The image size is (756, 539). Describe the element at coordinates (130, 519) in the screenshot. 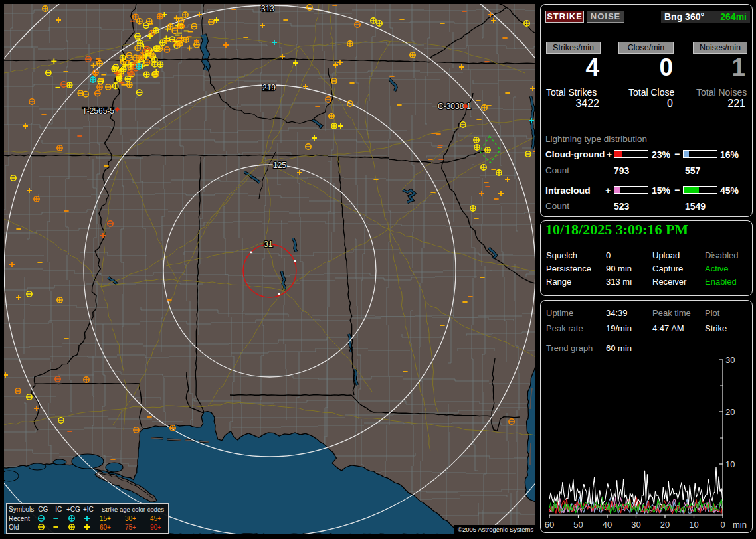

I see `svg-text: 30+` at that location.